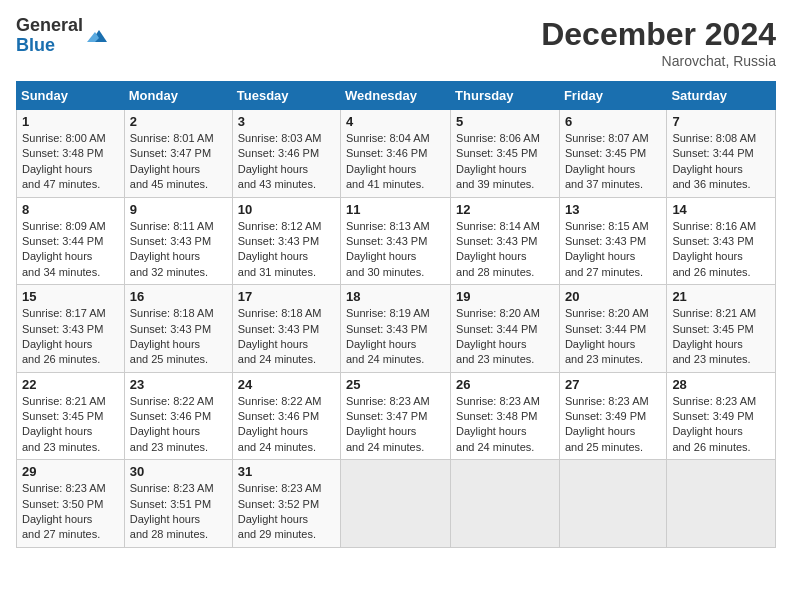 This screenshot has width=792, height=612. Describe the element at coordinates (178, 162) in the screenshot. I see `day-info: Sunrise: 8:01 AMSunset: 3:47 PMDaylight …` at that location.